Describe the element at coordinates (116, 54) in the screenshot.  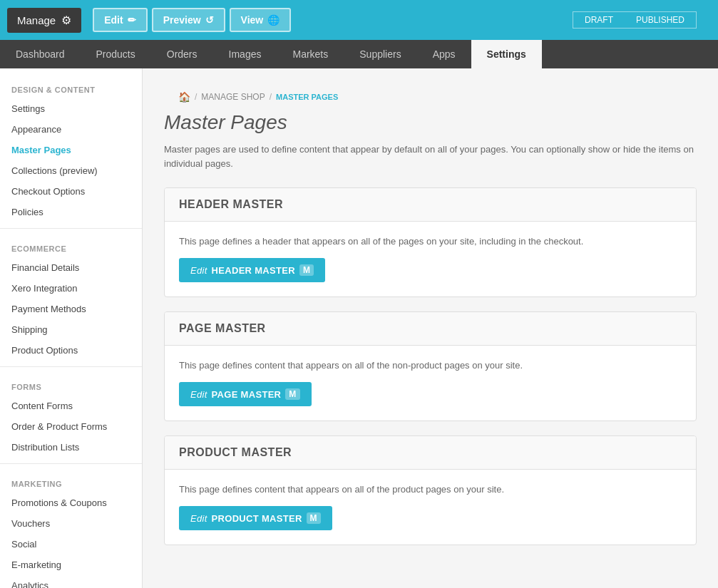
I see `nav-item-products: Products` at that location.